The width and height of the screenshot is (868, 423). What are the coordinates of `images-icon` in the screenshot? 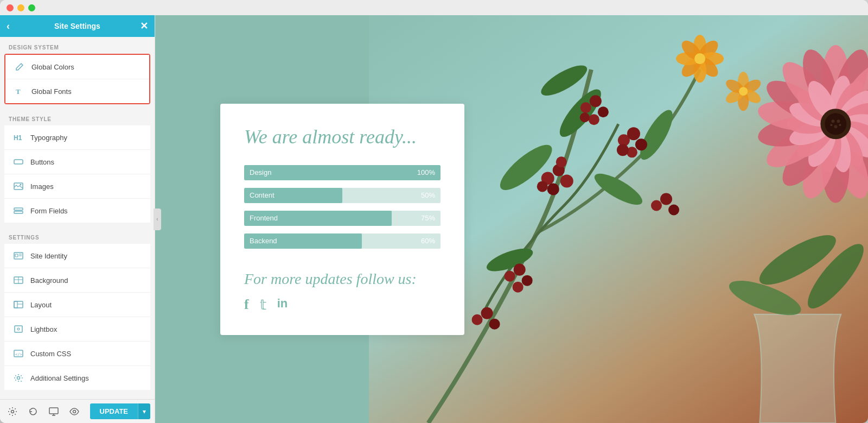 It's located at (18, 186).